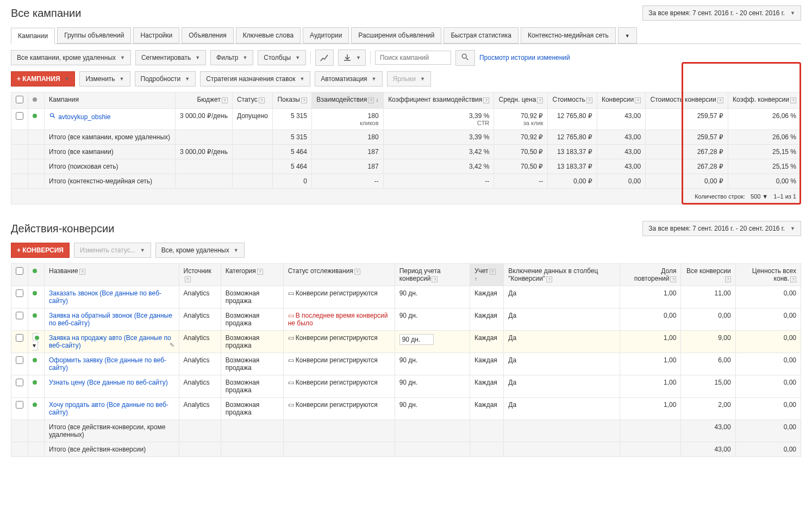 The width and height of the screenshot is (812, 519). What do you see at coordinates (20, 271) in the screenshot?
I see `select-all-conversions` at bounding box center [20, 271].